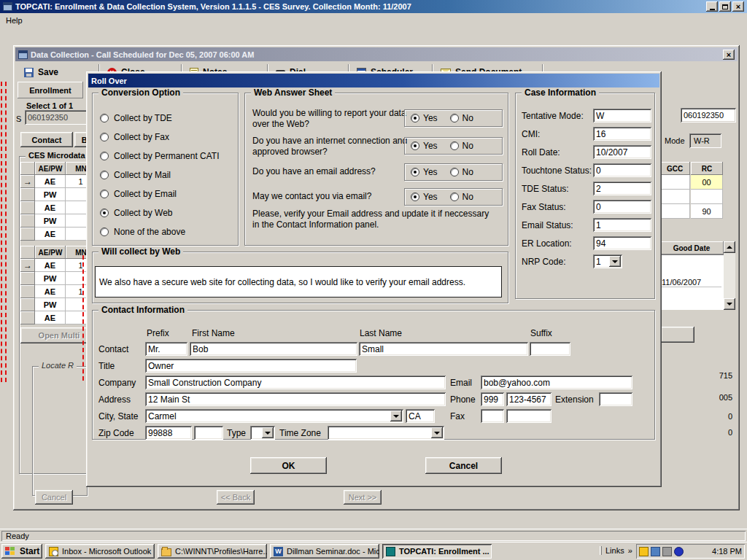 This screenshot has height=560, width=747. What do you see at coordinates (160, 156) in the screenshot?
I see `radio-collect-by-permanent-cati: Collect by Permanent CATI` at bounding box center [160, 156].